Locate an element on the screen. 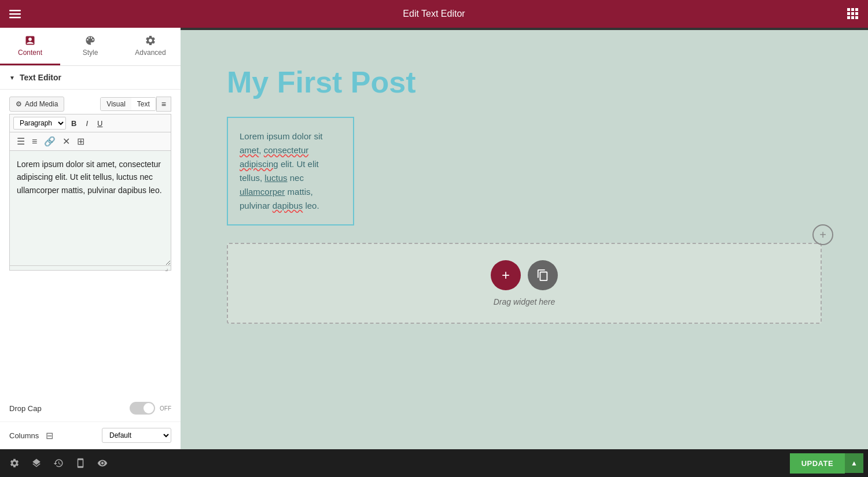 The height and width of the screenshot is (477, 868). underline-button: U is located at coordinates (100, 124).